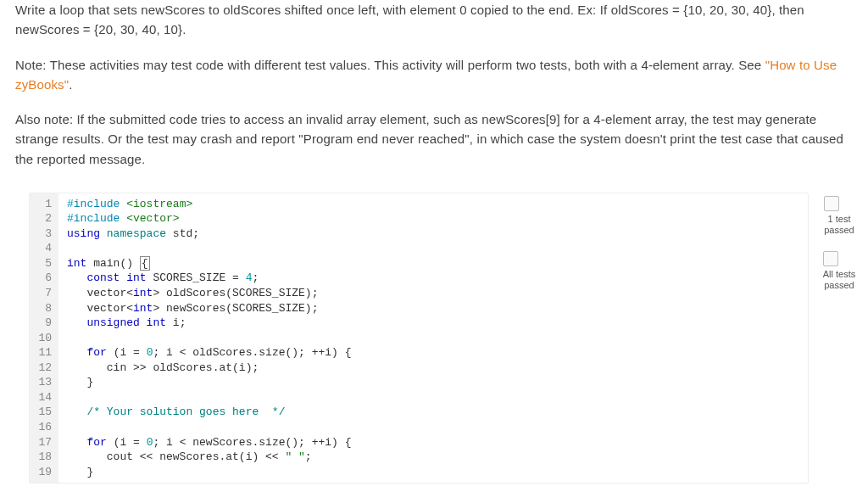 This screenshot has height=492, width=868. Describe the element at coordinates (43, 443) in the screenshot. I see `line-number: 17` at that location.